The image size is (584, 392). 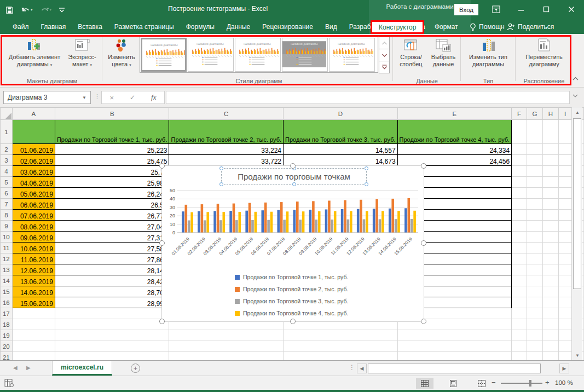 I want to click on row-header-3: 3, so click(x=7, y=160).